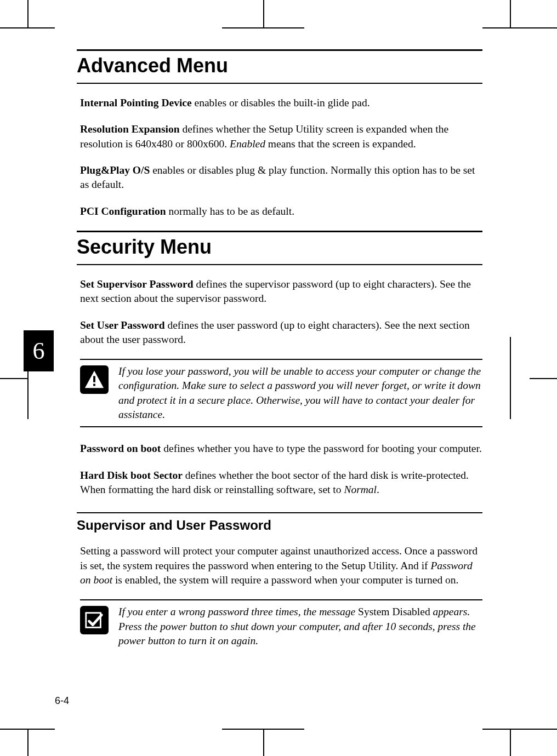 Image resolution: width=557 pixels, height=756 pixels. Describe the element at coordinates (281, 103) in the screenshot. I see `para-internal-pointing-device: Internal Pointing Device enables or disa…` at that location.